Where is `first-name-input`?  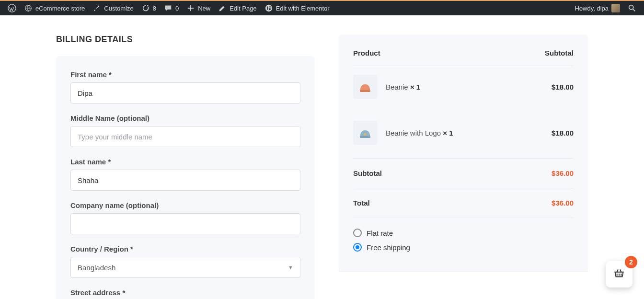
first-name-input is located at coordinates (185, 93).